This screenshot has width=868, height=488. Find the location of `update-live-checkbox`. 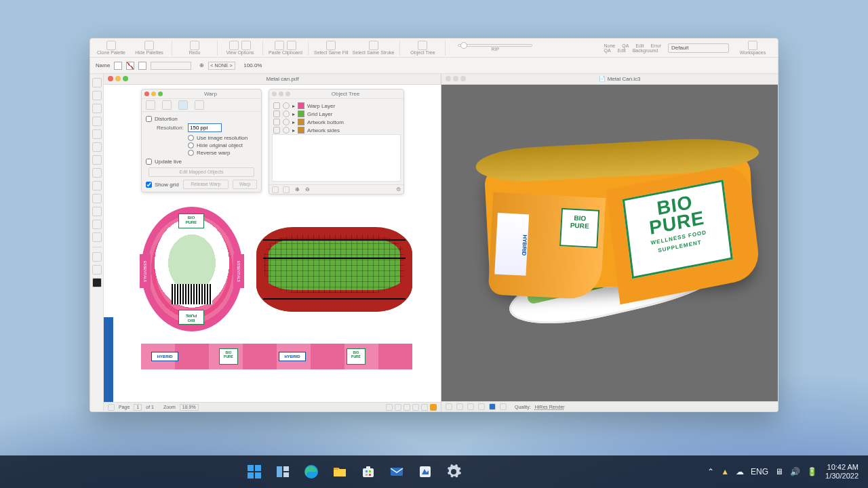

update-live-checkbox is located at coordinates (149, 161).